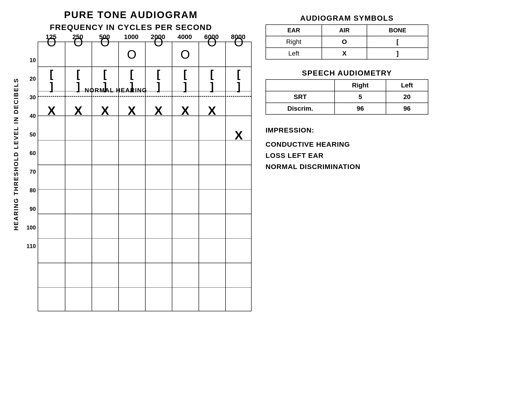  What do you see at coordinates (347, 155) in the screenshot?
I see `impression-text: CONDUCTIVE HEARINGLOSS LEFT EARNORMAL DI…` at bounding box center [347, 155].